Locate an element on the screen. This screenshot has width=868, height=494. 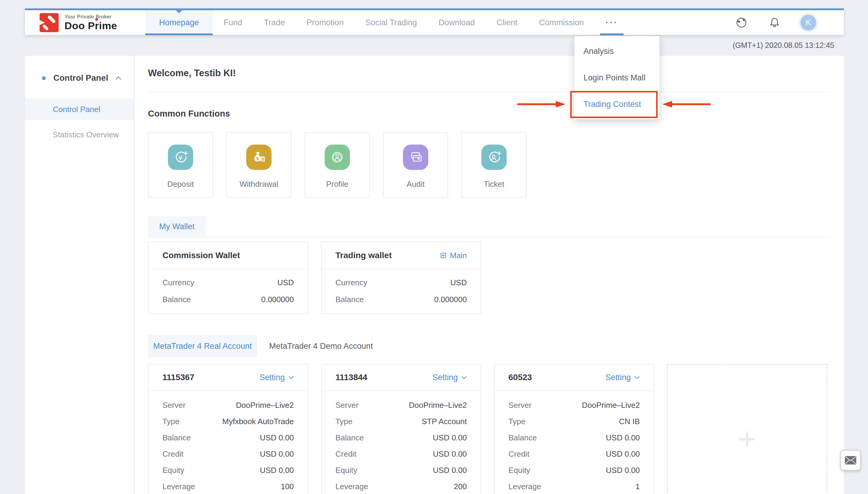
tab-mt4-demo-account: MetaTrader 4 Demo Account is located at coordinates (321, 346).